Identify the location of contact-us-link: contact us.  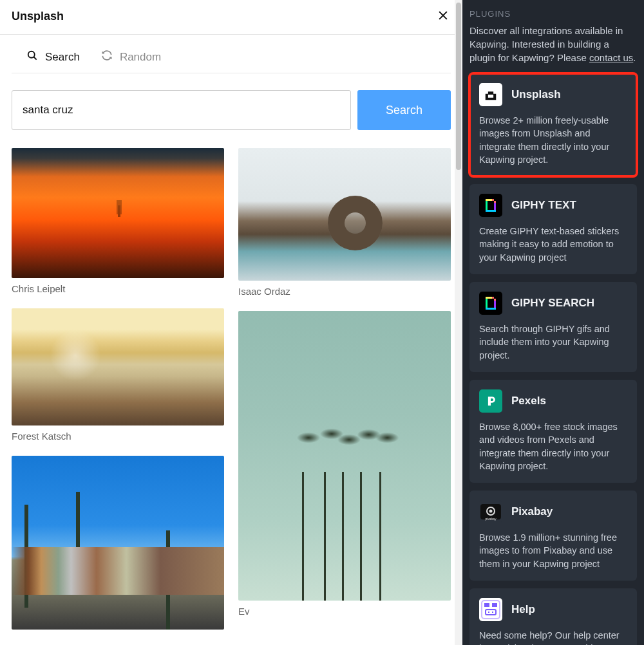
(611, 58).